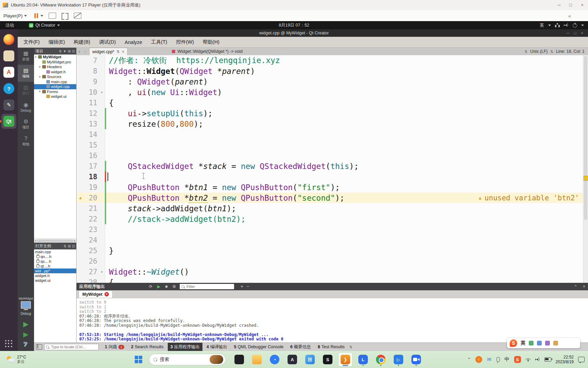 The width and height of the screenshot is (588, 368). Describe the element at coordinates (133, 42) in the screenshot. I see `menu-item: Analyze` at that location.